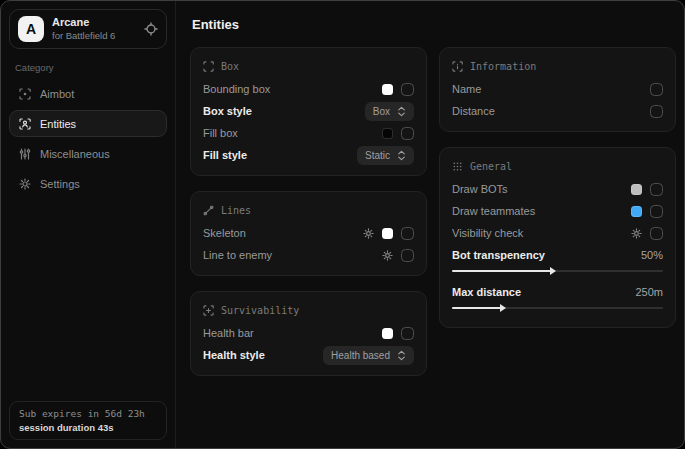 The height and width of the screenshot is (449, 685). What do you see at coordinates (498, 255) in the screenshot?
I see `setting-label: Bot transpenency` at bounding box center [498, 255].